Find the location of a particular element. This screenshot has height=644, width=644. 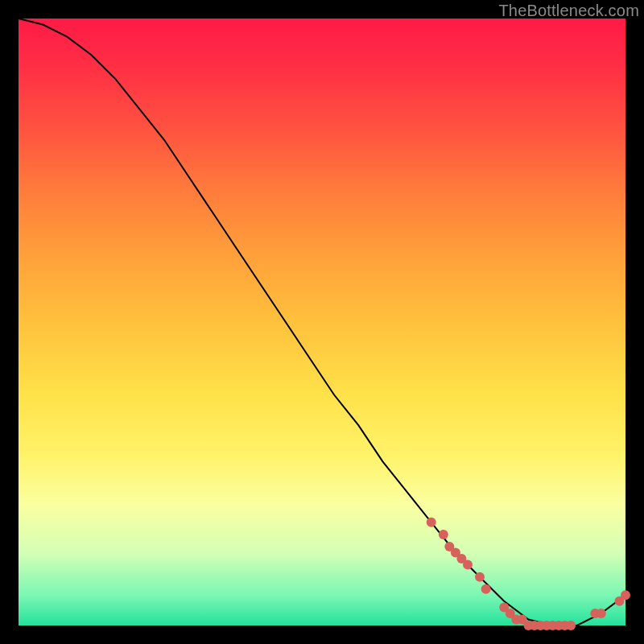

watermark-text: TheBottleneck.com is located at coordinates (568, 11).